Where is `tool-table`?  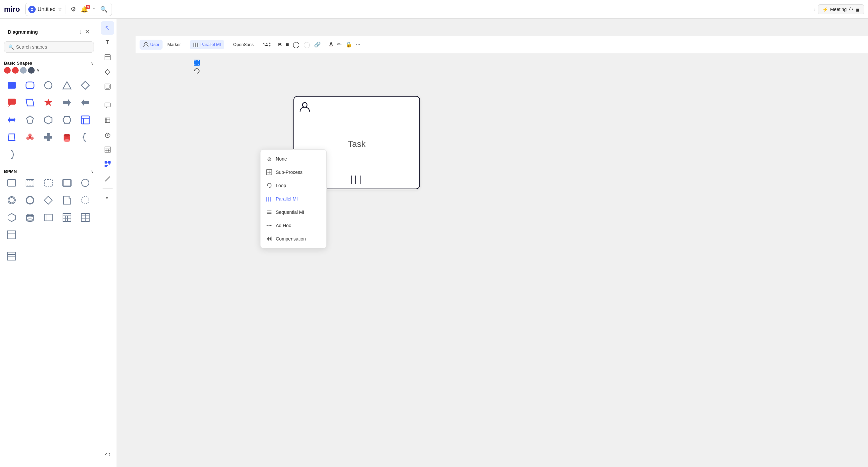
tool-table is located at coordinates (108, 150).